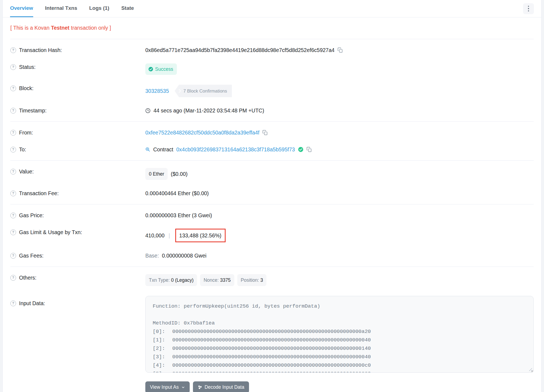  I want to click on view-input-as-button: View Input As, so click(168, 387).